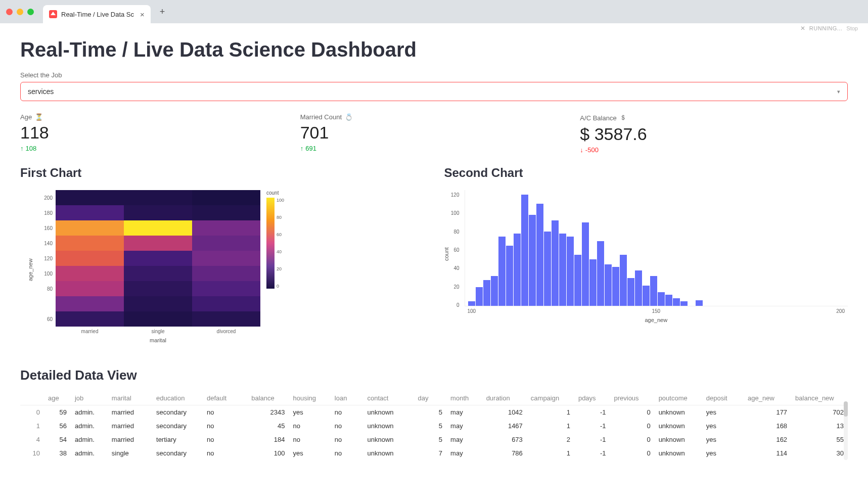  I want to click on table-cell: tertiary, so click(177, 440).